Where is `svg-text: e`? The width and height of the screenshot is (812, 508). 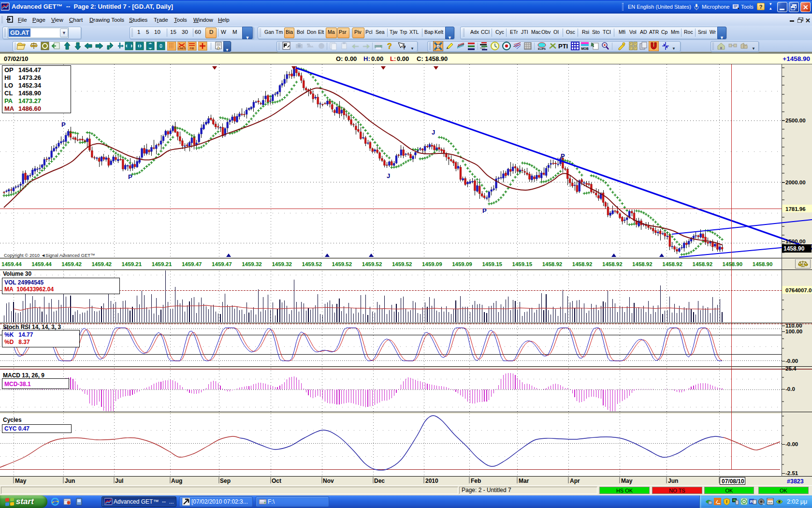 svg-text: e is located at coordinates (55, 502).